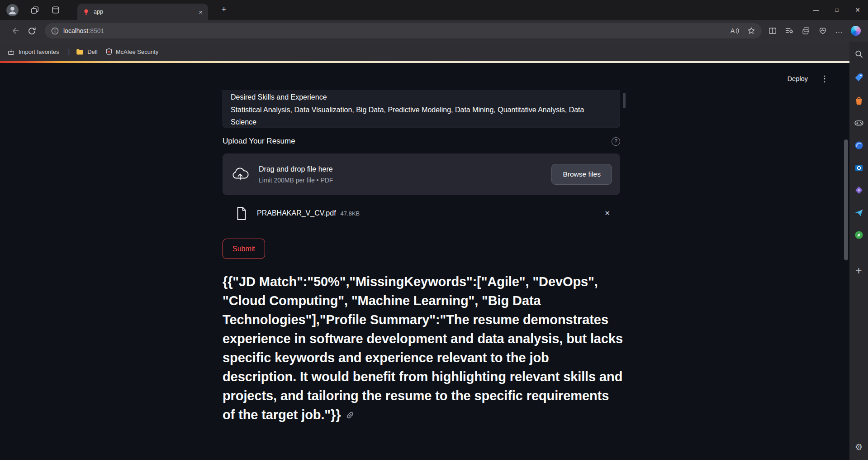 This screenshot has height=460, width=868. I want to click on tab-actions-icon, so click(56, 10).